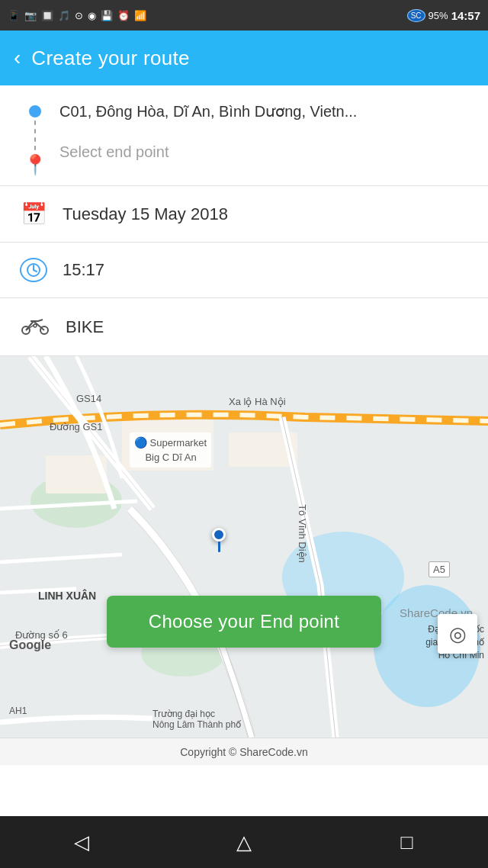 The height and width of the screenshot is (868, 488). What do you see at coordinates (34, 270) in the screenshot?
I see `clock-icon` at bounding box center [34, 270].